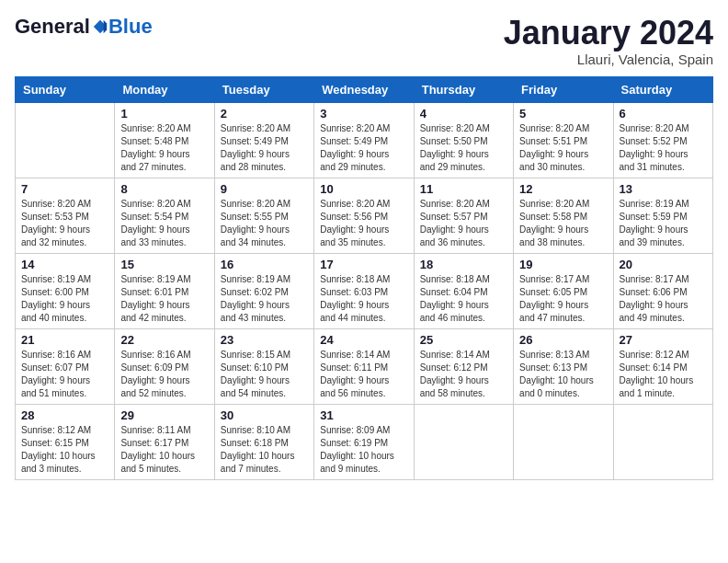  What do you see at coordinates (265, 190) in the screenshot?
I see `day-number: 9` at bounding box center [265, 190].